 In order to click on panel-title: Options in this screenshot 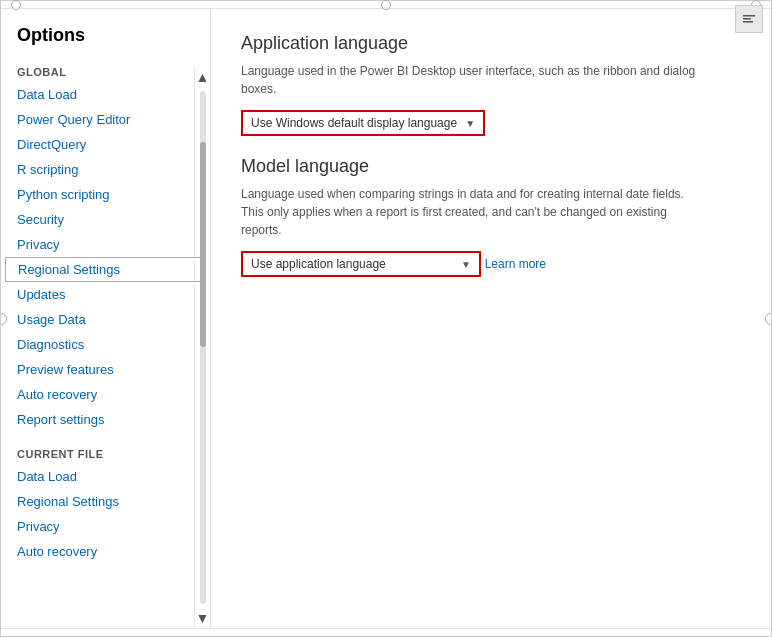, I will do `click(106, 42)`.